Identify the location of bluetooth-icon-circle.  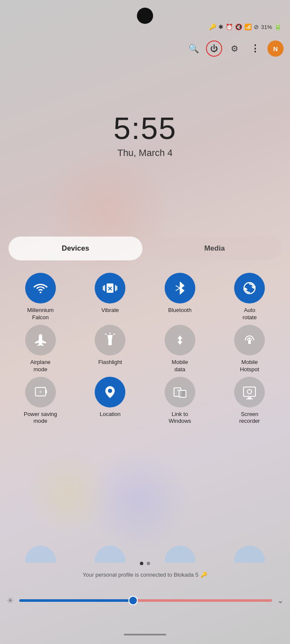
(180, 288).